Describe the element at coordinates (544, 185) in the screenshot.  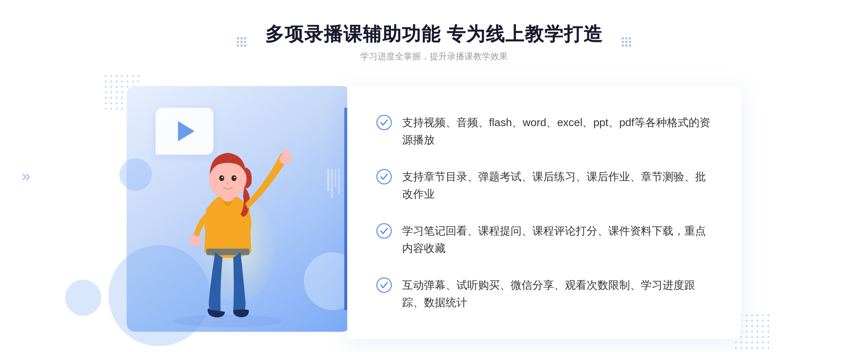
I see `feature-item-2: 支持章节目录、弹题考试、课后练习、课后作业、章节测验、批改作业` at that location.